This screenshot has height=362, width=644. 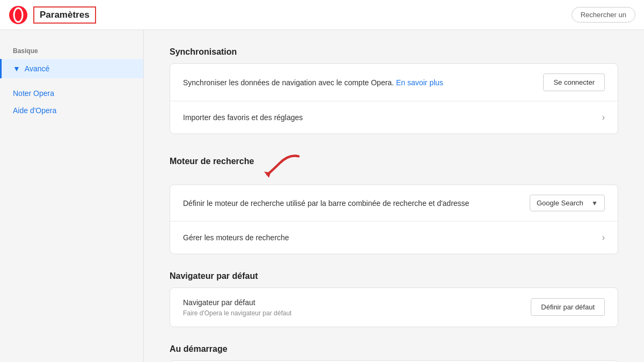 I want to click on card-demarrage: Commencer avec la page de démarrage, so click(x=394, y=361).